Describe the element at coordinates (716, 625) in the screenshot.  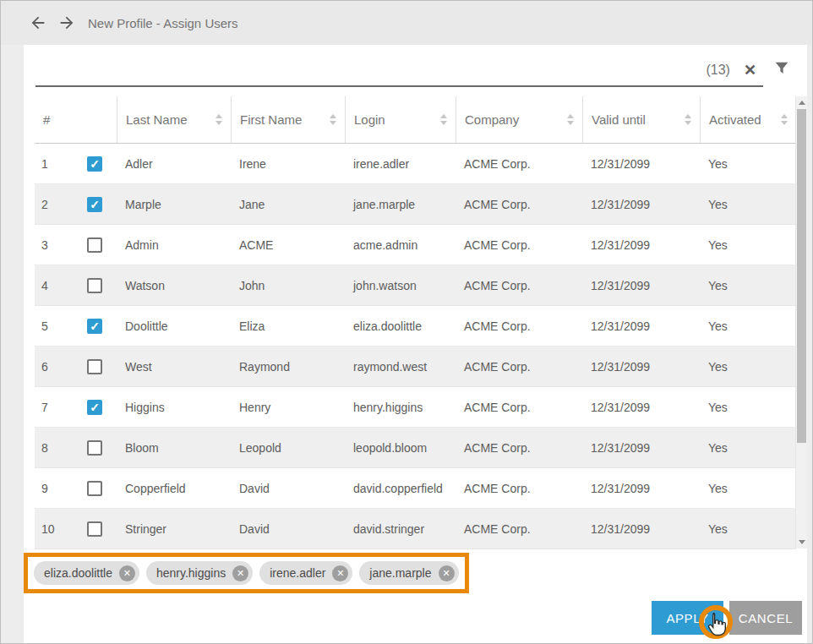
I see `hand-cursor-icon` at that location.